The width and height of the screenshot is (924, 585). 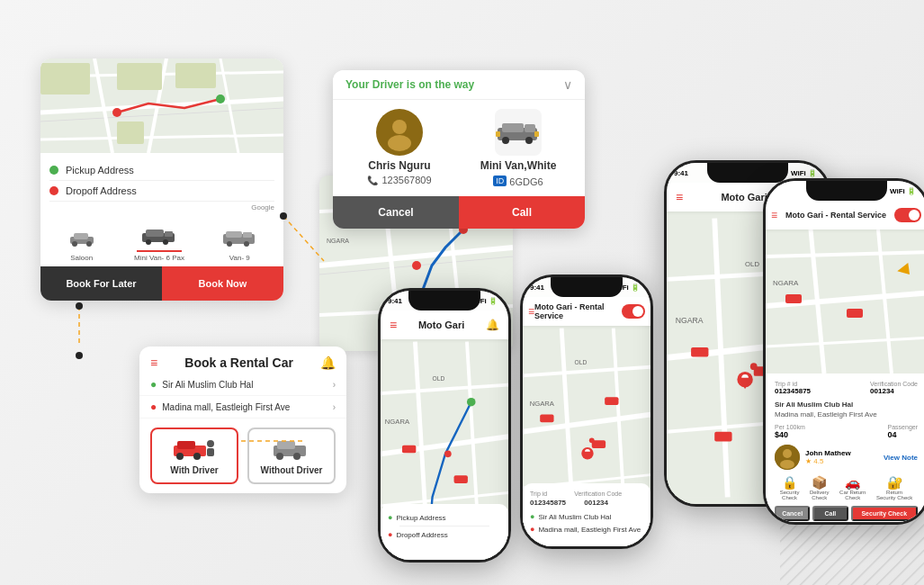 I want to click on phone4-verify-value: 001234, so click(x=894, y=391).